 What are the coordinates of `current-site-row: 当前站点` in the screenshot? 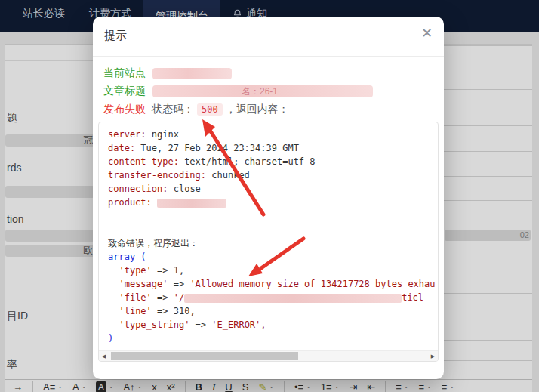 It's located at (269, 73).